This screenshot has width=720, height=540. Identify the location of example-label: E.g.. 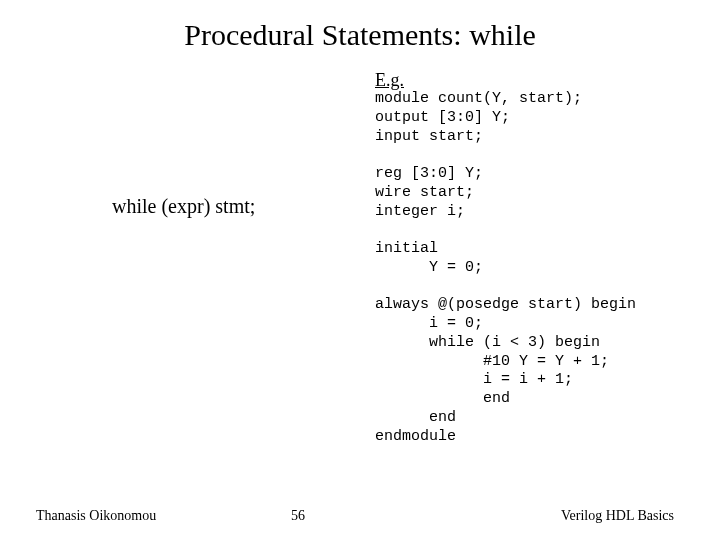
(390, 80).